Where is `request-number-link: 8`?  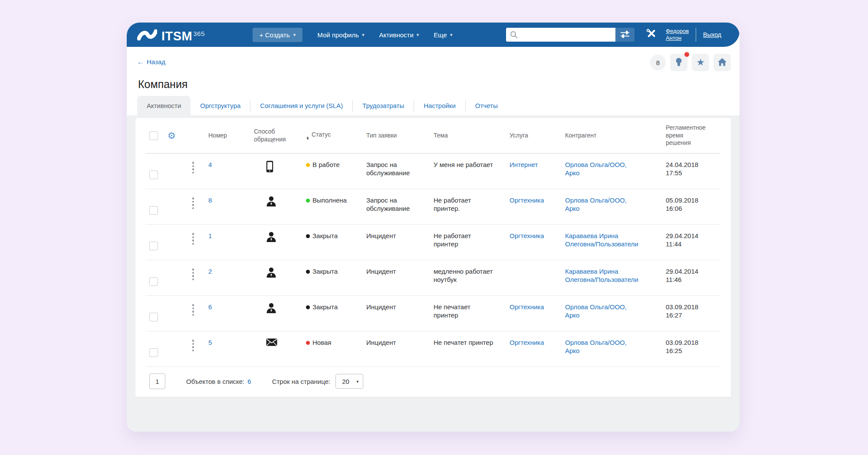 request-number-link: 8 is located at coordinates (210, 200).